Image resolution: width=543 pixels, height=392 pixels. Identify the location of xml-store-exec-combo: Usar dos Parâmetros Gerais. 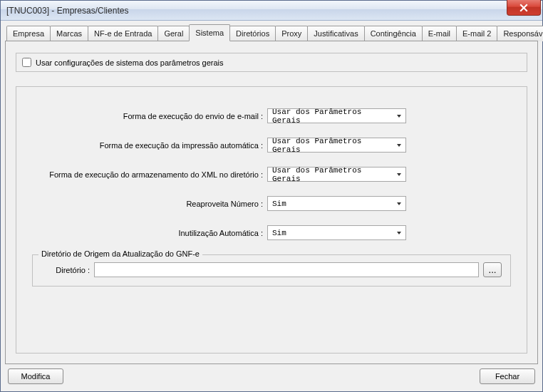
(336, 174).